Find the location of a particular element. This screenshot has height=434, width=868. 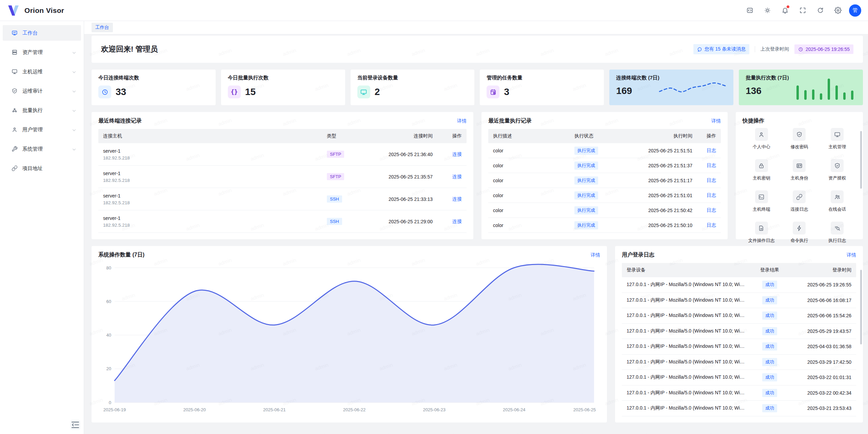

type-badge: SSH is located at coordinates (334, 221).